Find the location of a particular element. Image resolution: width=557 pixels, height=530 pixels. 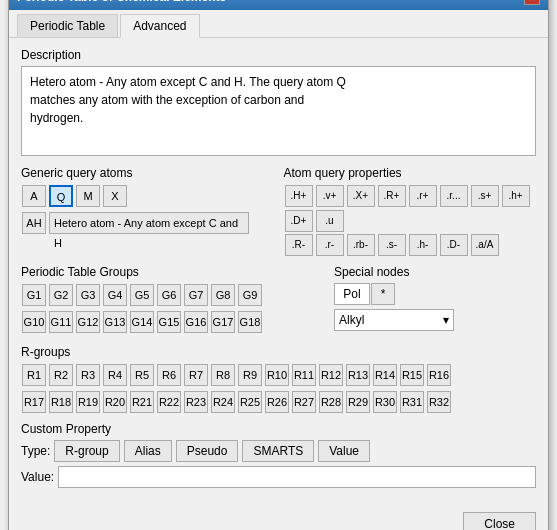

type-btn-alias: Alias is located at coordinates (148, 451).